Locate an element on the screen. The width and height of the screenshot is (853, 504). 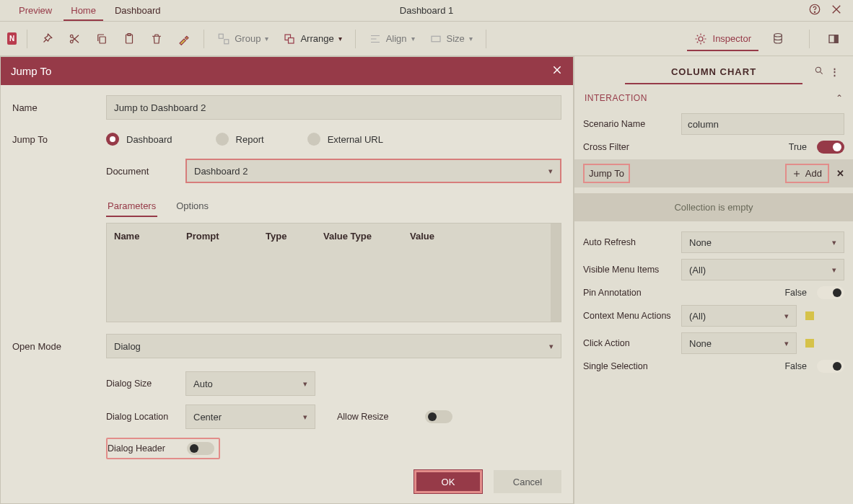
col-prompt: Prompt is located at coordinates (226, 236).